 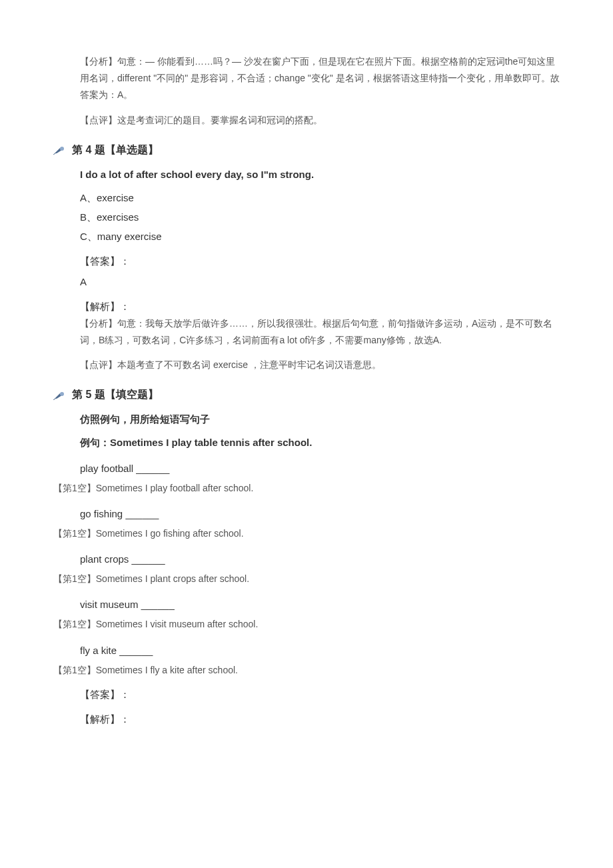 What do you see at coordinates (320, 443) in the screenshot?
I see `q5-example: 例句：Sometimes I play table tennis after s…` at bounding box center [320, 443].